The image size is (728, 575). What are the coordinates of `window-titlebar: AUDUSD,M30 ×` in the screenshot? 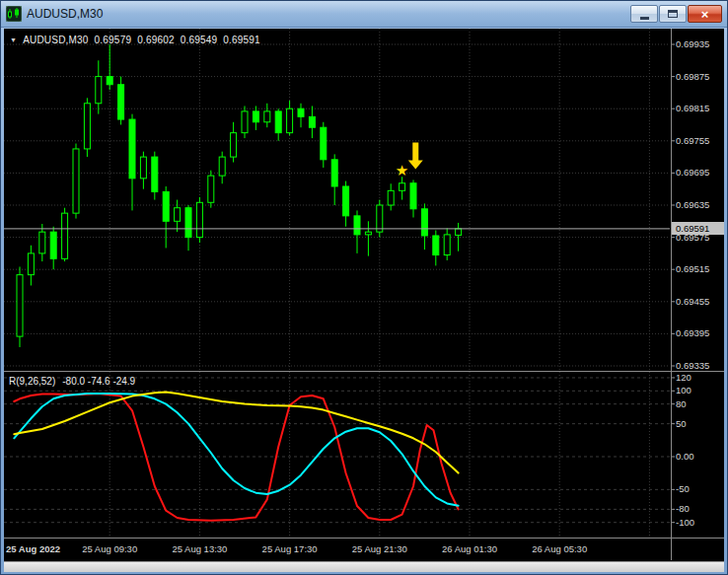 It's located at (364, 14).